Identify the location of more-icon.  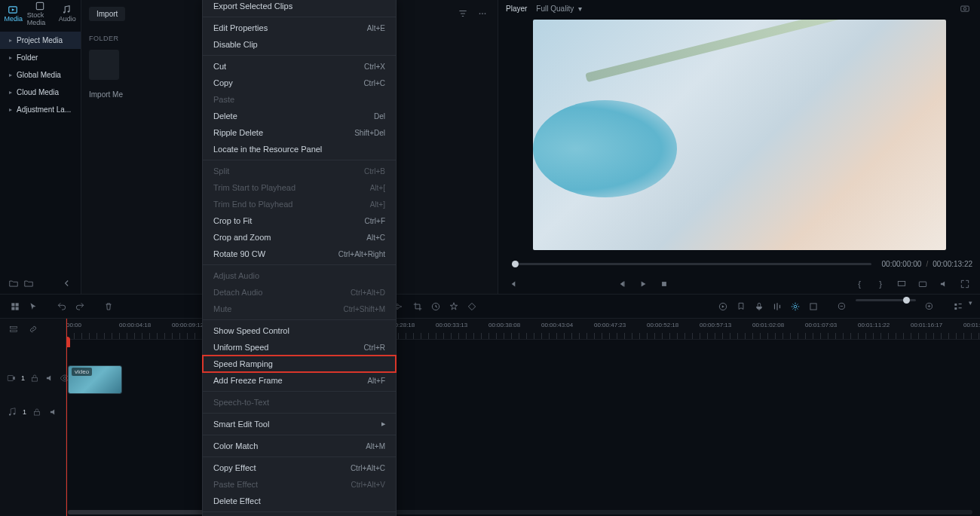
(482, 14).